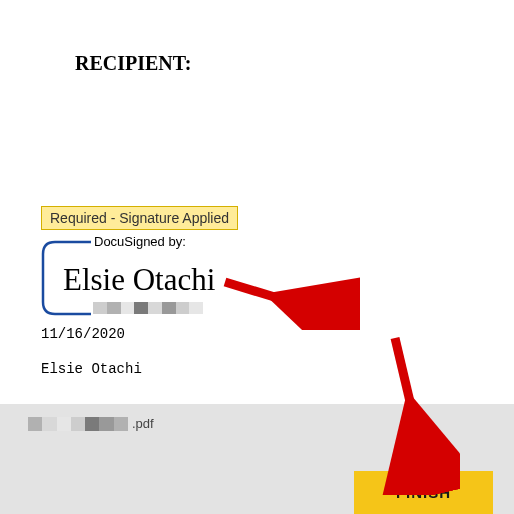  What do you see at coordinates (134, 278) in the screenshot?
I see `signature-block: DocuSigned by: Elsie Otachi` at bounding box center [134, 278].